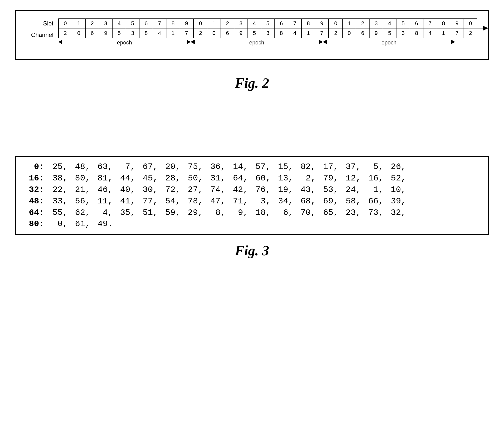 The image size is (504, 444). Describe the element at coordinates (167, 201) in the screenshot. I see `fig3-value: 54` at that location.